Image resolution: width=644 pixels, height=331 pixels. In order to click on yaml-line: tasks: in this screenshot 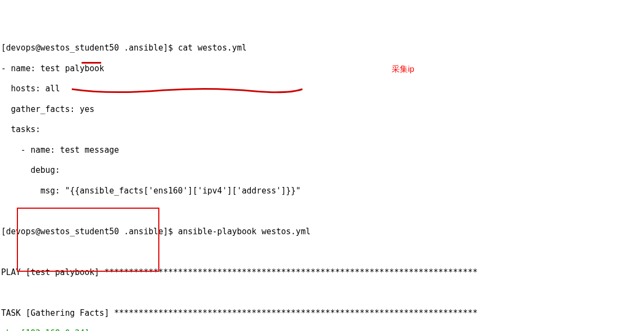, I will do `click(322, 129)`.